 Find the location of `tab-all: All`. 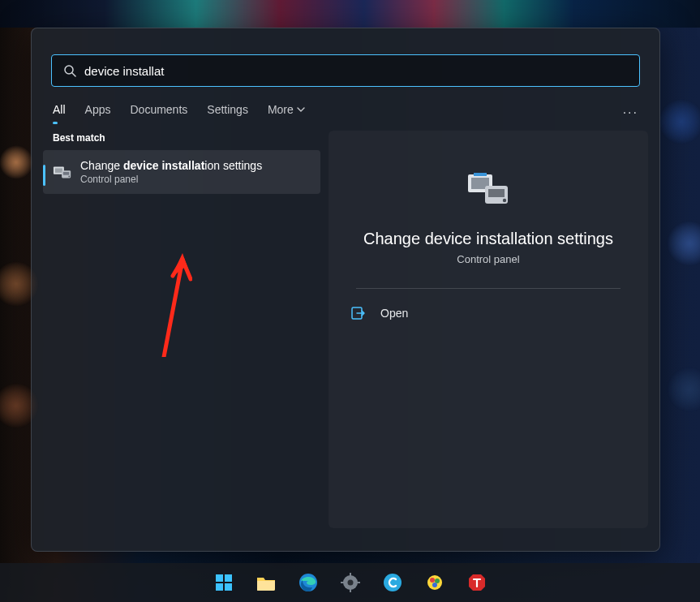

tab-all: All is located at coordinates (59, 113).